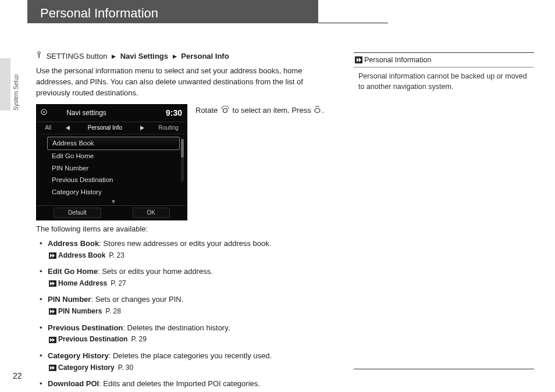 This screenshot has width=555, height=392. Describe the element at coordinates (113, 169) in the screenshot. I see `device-menu-item: PIN Number` at that location.